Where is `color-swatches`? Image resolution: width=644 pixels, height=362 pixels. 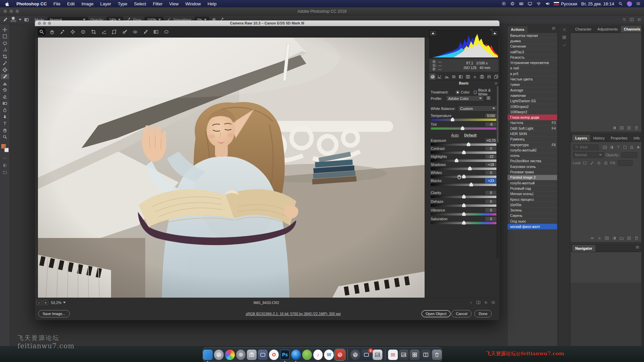
color-swatches is located at coordinates (5, 148).